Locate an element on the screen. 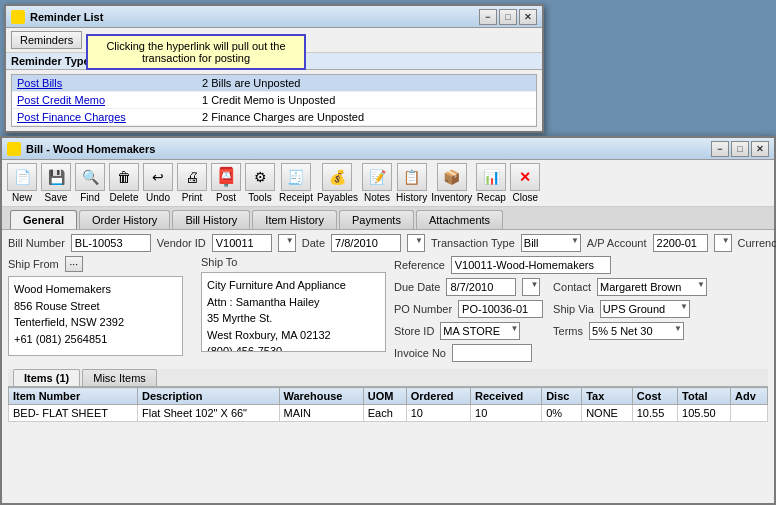  reminder-info-post-credit-memo: 1 Credit Memo is Unposted is located at coordinates (366, 100).